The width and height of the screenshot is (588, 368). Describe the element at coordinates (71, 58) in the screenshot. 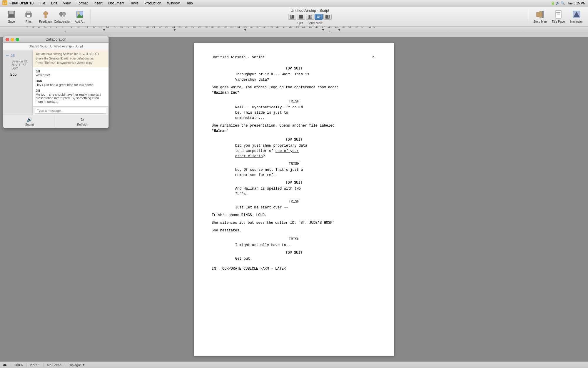

I see `collab-info-line2: Share the Session ID with your collabora…` at that location.